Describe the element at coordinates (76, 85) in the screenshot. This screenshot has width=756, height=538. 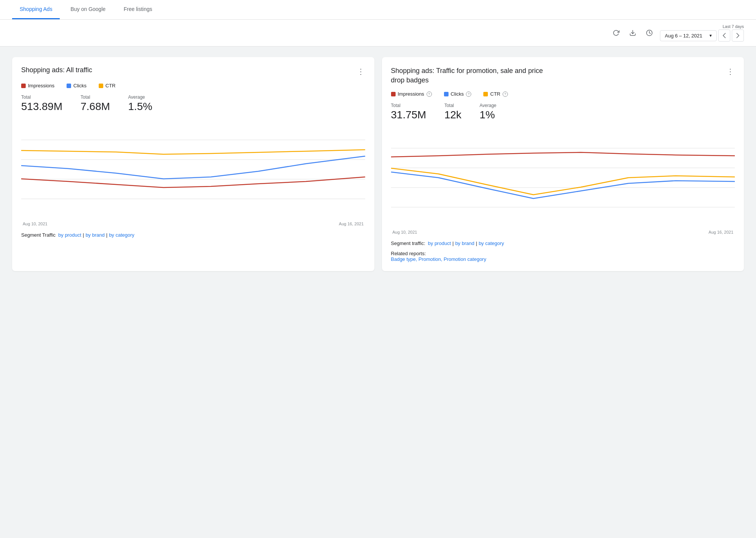
I see `legend-clicks: Clicks` at that location.